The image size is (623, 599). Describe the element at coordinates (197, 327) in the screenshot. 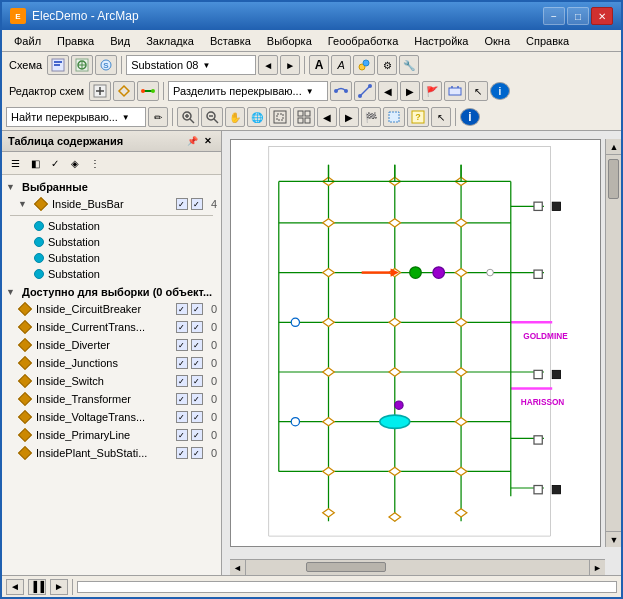

I see `layer-check2-1: ✓` at that location.